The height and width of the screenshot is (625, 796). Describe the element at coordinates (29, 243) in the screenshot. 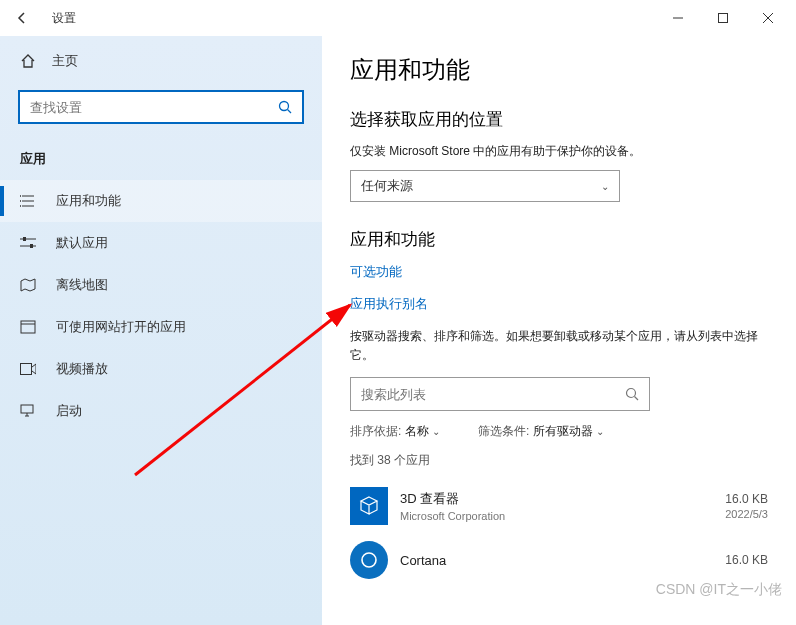

I see `defaults-icon` at that location.